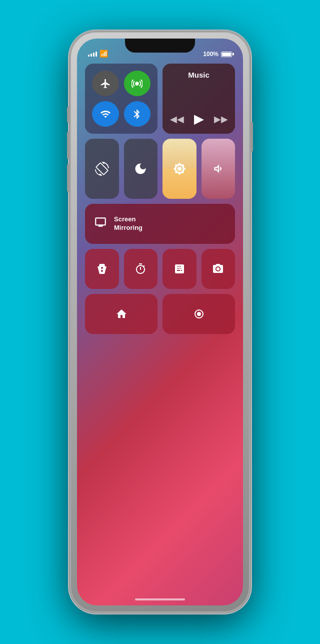 The height and width of the screenshot is (644, 320). What do you see at coordinates (102, 169) in the screenshot?
I see `rotation-lock-button` at bounding box center [102, 169].